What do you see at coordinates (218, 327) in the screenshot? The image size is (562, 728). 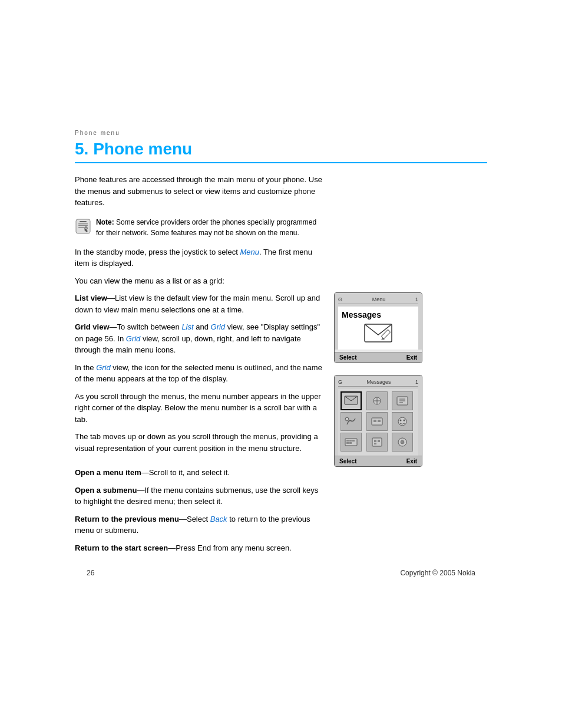 I see `grid-link: Grid` at bounding box center [218, 327].